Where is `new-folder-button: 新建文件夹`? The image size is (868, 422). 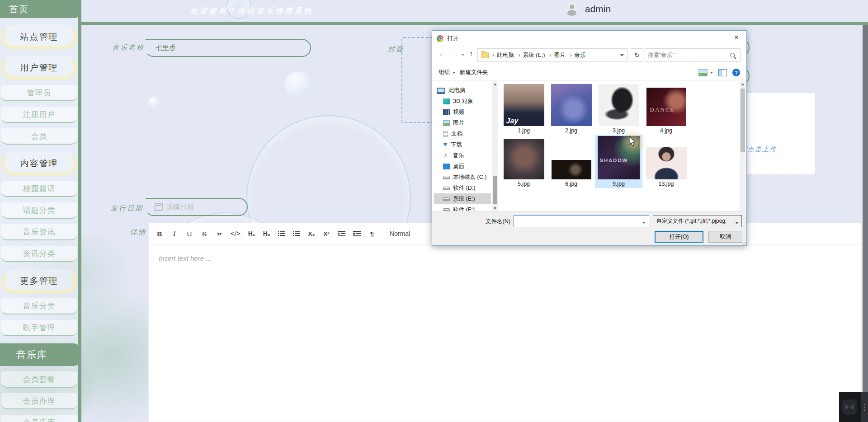 new-folder-button: 新建文件夹 is located at coordinates (474, 72).